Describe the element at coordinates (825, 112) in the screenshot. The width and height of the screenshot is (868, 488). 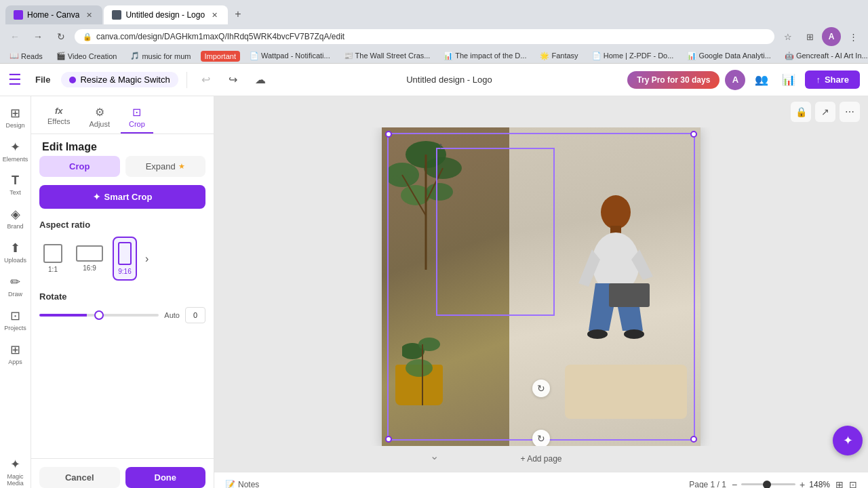
I see `canvas-share-icon: ↗` at that location.